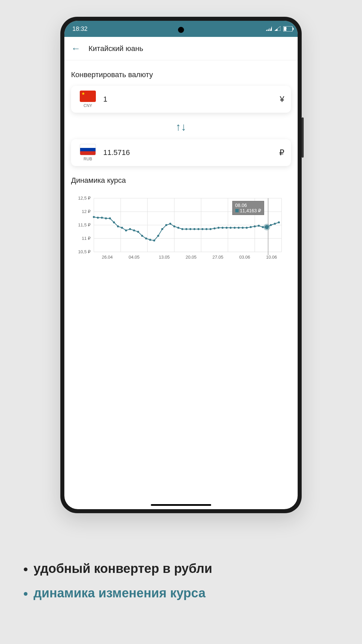 Image resolution: width=362 pixels, height=644 pixels. Describe the element at coordinates (288, 29) in the screenshot. I see `battery-level: 28` at that location.